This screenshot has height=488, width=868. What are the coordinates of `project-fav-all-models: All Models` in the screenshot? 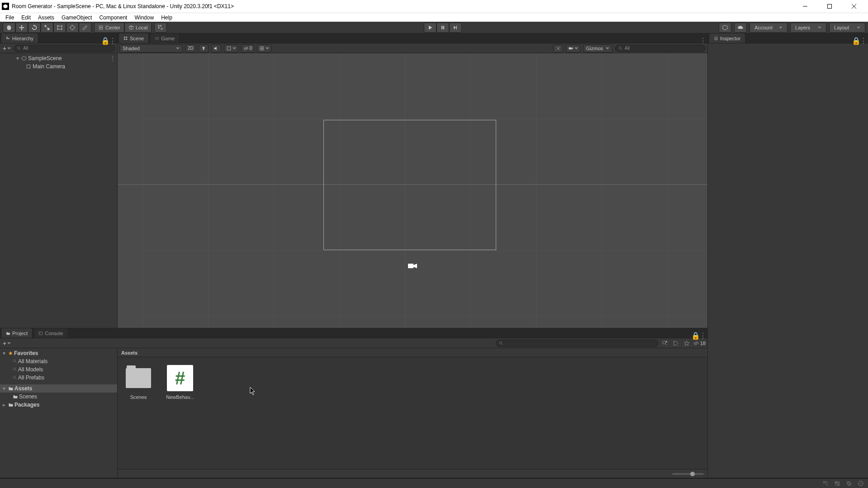 It's located at (59, 370).